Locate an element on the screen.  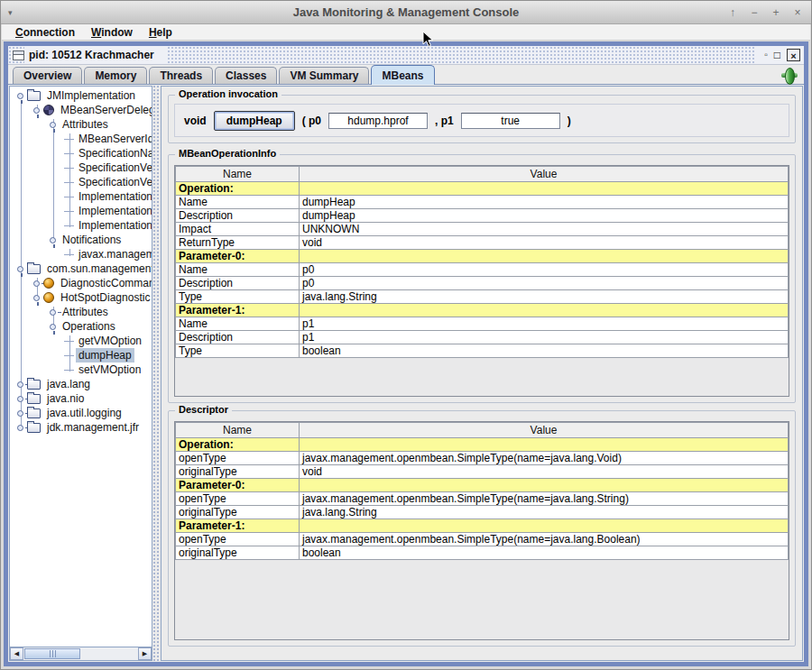
tab-overview: Overview is located at coordinates (47, 76).